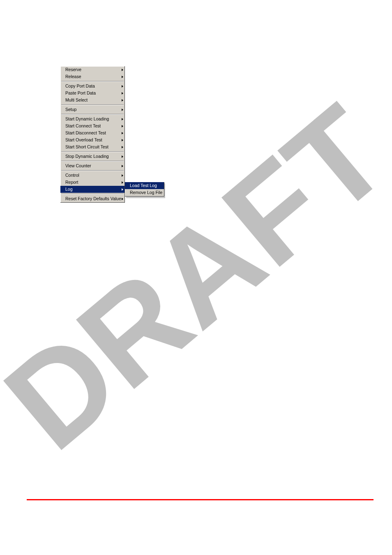 The width and height of the screenshot is (392, 555). I want to click on menu-item-copy-port-data: Copy Port Data, so click(92, 86).